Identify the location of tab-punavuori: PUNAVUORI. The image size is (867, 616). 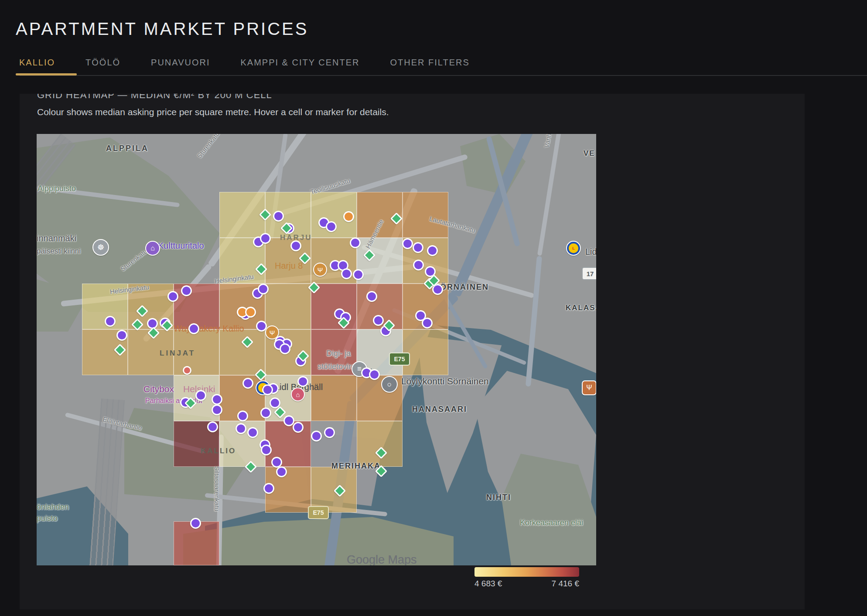
(181, 63).